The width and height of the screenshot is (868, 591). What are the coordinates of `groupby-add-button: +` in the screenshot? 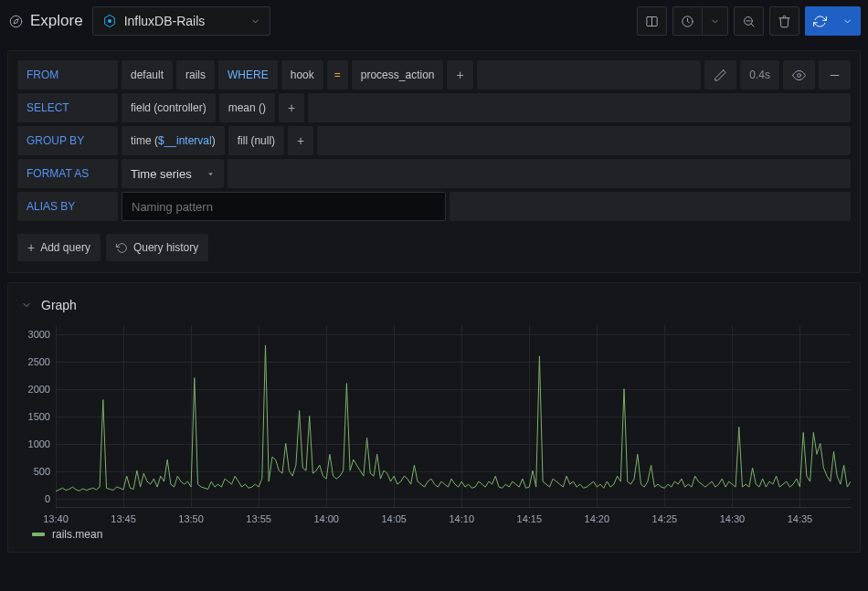 It's located at (301, 141).